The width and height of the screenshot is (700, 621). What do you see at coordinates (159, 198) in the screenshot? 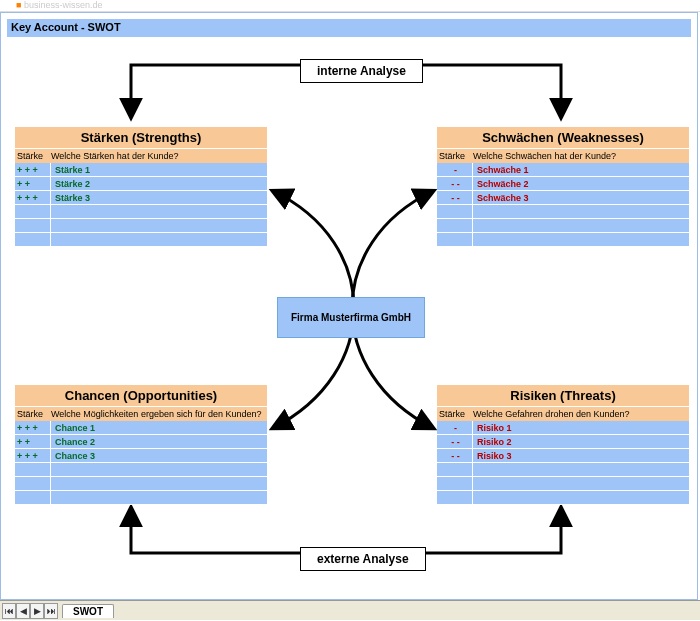
I see `item-cell: Stärke 3` at bounding box center [159, 198].